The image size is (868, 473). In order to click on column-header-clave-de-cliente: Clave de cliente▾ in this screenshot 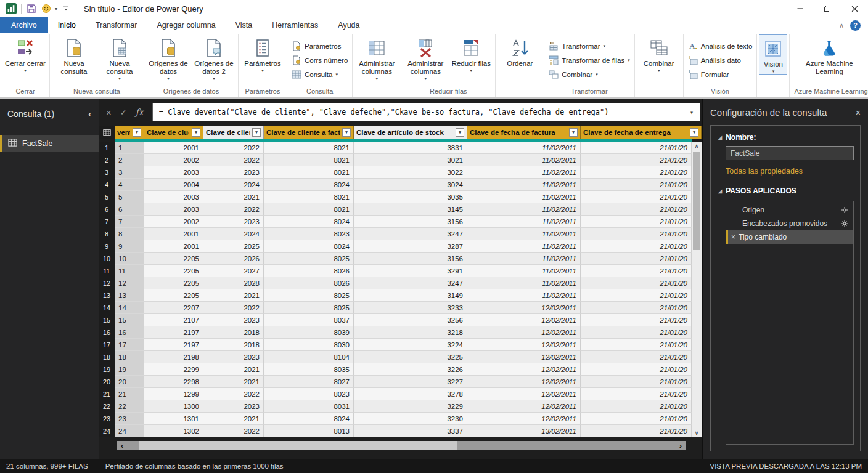, I will do `click(234, 132)`.